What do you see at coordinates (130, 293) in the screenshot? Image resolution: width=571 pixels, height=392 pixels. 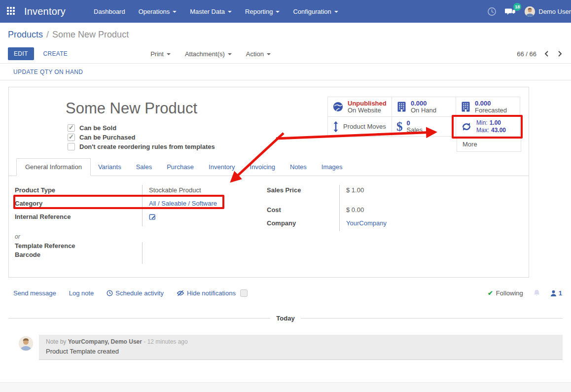 I see `chatter-actions: Send message Log note Schedule activity …` at bounding box center [130, 293].